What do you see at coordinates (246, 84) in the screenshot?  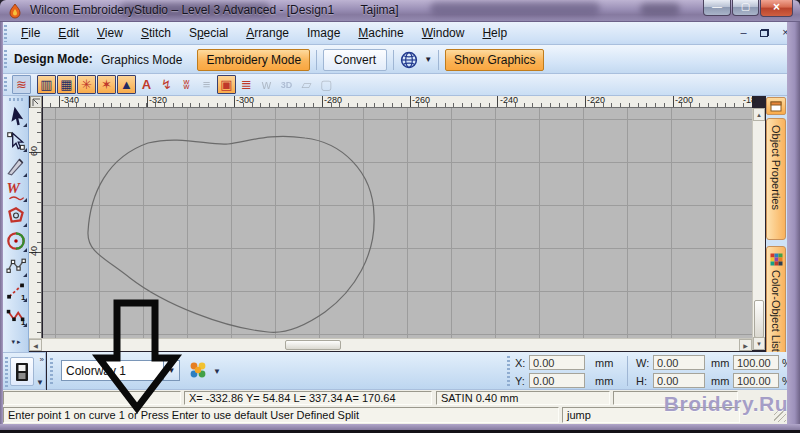 I see `stitch-lines-icon: ≣` at bounding box center [246, 84].